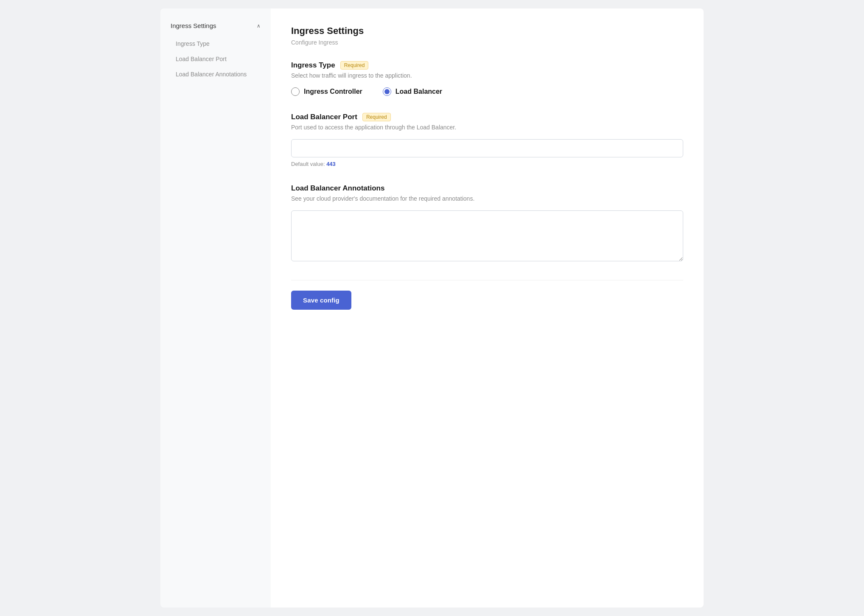  Describe the element at coordinates (419, 92) in the screenshot. I see `radio-load-balancer-label: Load Balancer` at that location.